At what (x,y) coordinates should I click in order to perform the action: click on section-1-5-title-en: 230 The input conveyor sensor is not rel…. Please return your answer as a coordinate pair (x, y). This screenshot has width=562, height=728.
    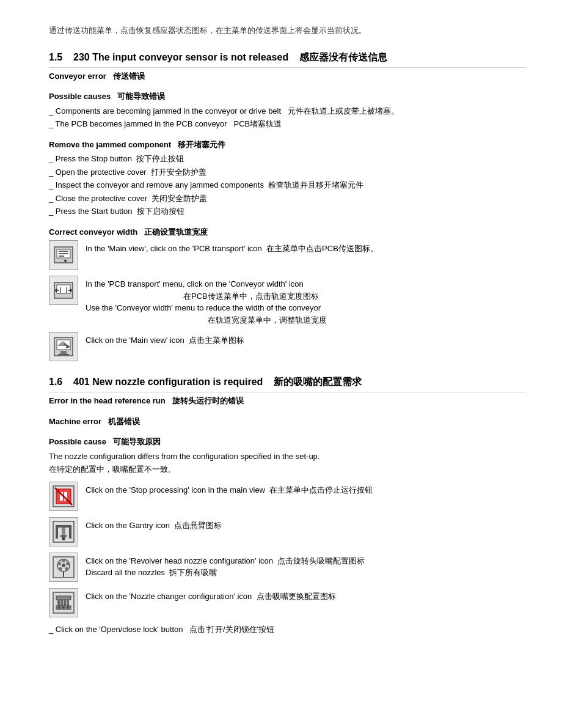
    Looking at the image, I should click on (181, 57).